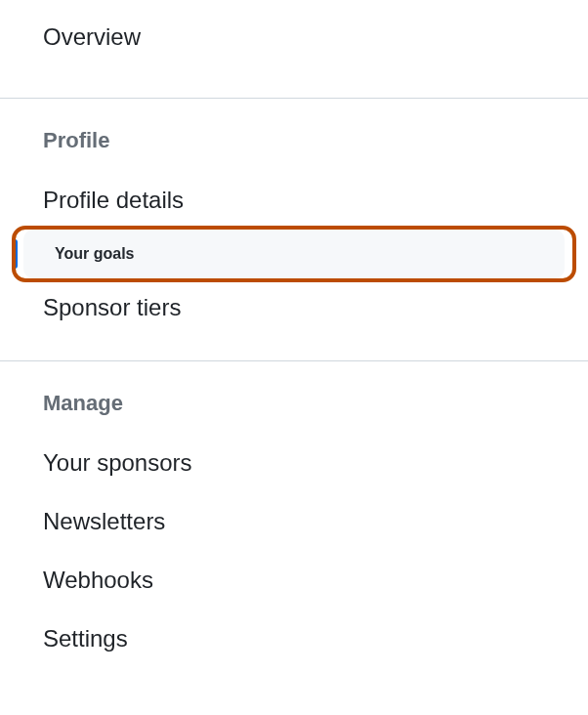 The width and height of the screenshot is (588, 715). Describe the element at coordinates (86, 639) in the screenshot. I see `sidebar-item-label: Settings` at that location.